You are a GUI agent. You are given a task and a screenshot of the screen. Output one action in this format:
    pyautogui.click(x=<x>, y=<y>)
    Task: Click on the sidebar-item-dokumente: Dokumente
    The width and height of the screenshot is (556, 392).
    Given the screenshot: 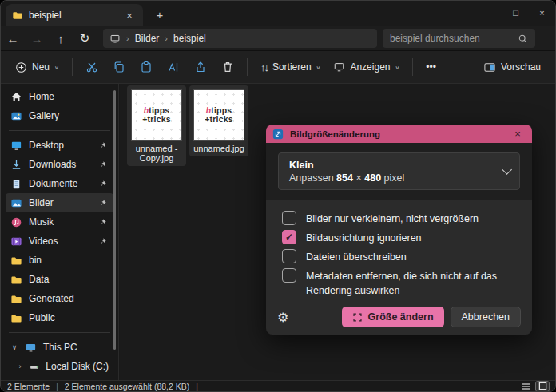 What is the action you would take?
    pyautogui.click(x=59, y=184)
    